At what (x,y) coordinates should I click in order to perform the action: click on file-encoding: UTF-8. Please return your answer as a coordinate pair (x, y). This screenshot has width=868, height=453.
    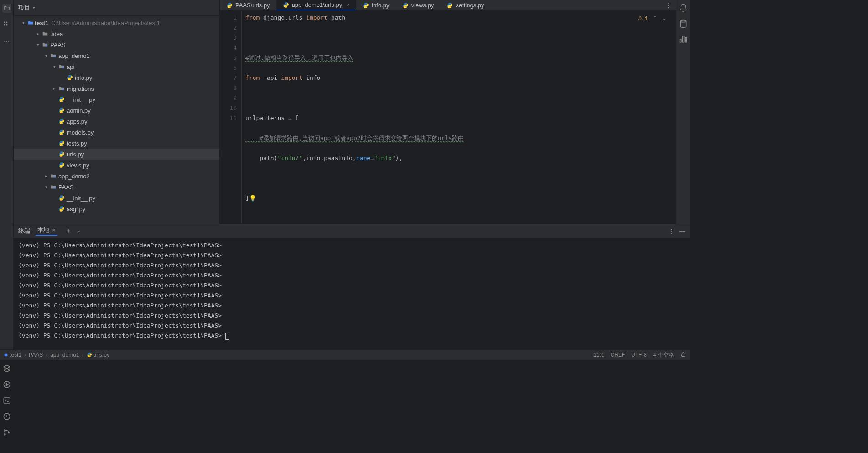
    Looking at the image, I should click on (639, 355).